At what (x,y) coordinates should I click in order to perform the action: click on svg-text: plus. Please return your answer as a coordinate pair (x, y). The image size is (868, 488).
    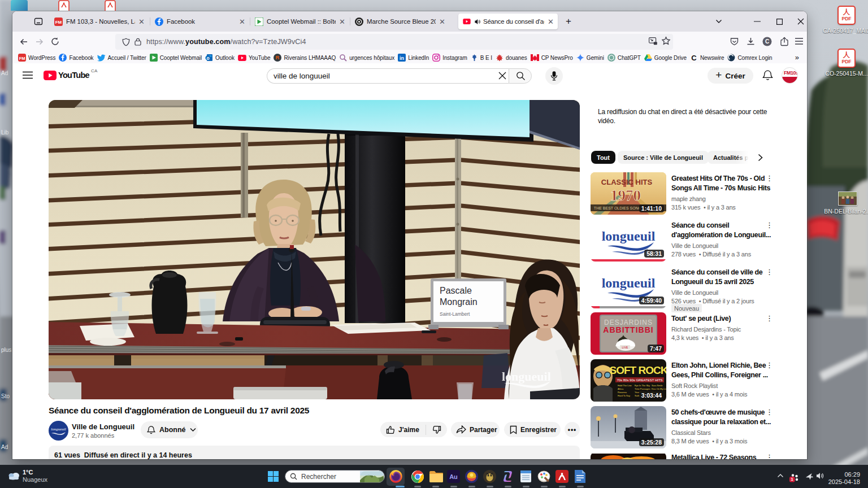
    Looking at the image, I should click on (6, 350).